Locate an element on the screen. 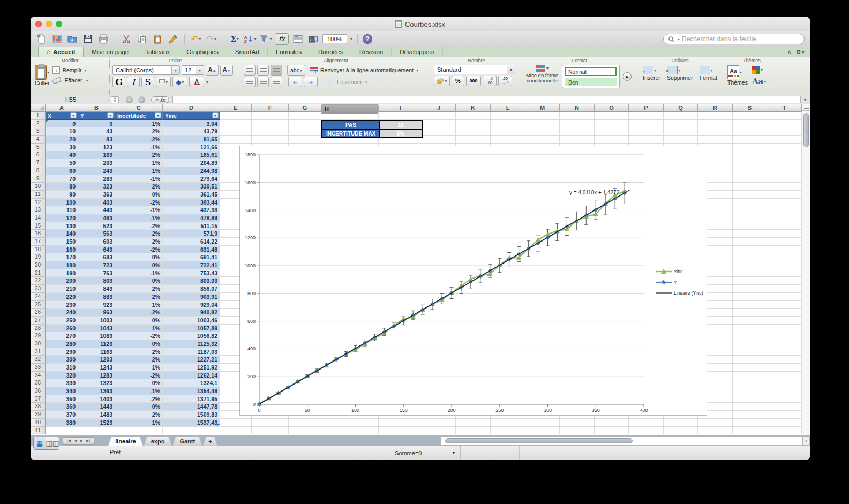 The width and height of the screenshot is (849, 504). row-header-14: 14 is located at coordinates (38, 219).